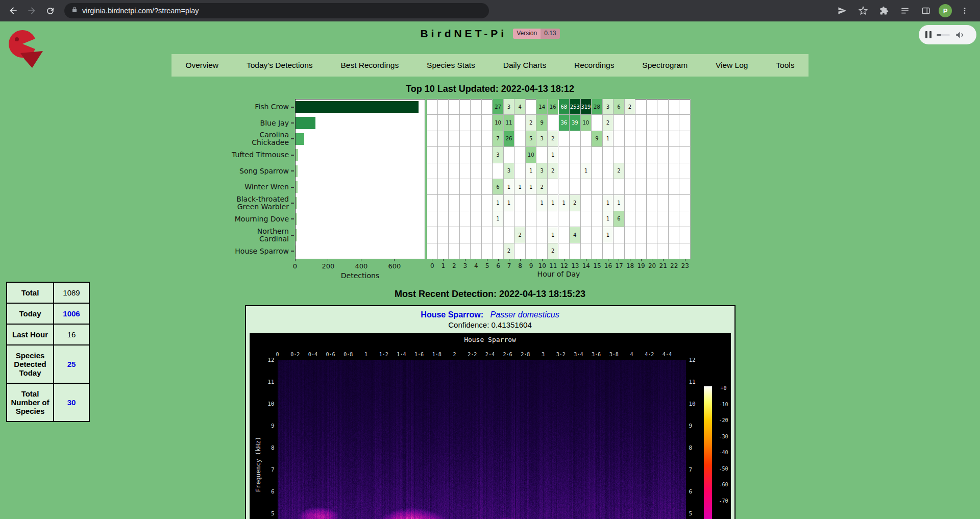 This screenshot has height=519, width=980. Describe the element at coordinates (943, 35) in the screenshot. I see `seek-slider` at that location.